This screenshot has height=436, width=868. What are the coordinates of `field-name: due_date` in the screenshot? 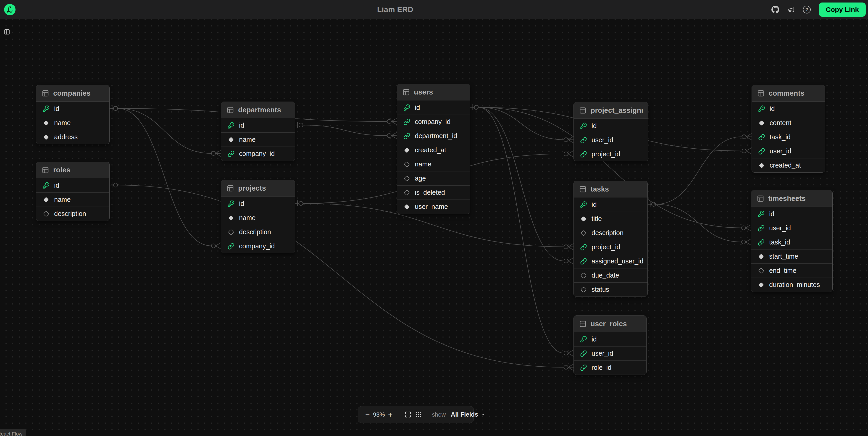 It's located at (605, 276).